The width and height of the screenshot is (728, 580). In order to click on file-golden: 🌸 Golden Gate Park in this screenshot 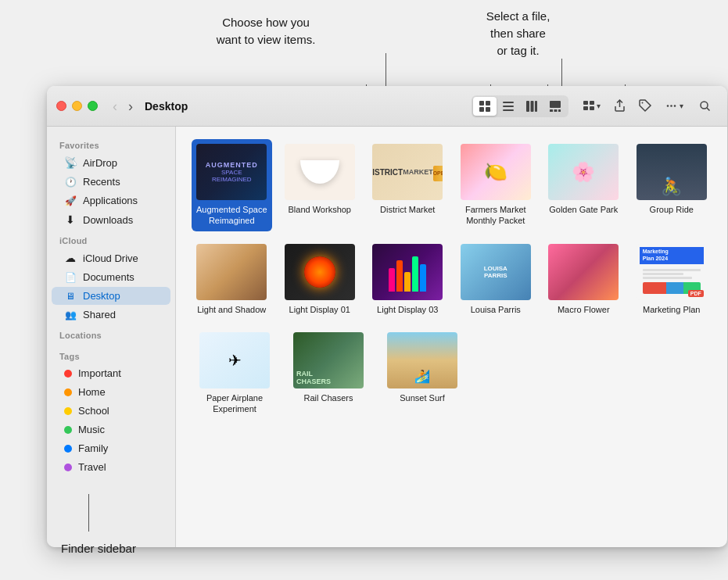, I will do `click(583, 185)`.